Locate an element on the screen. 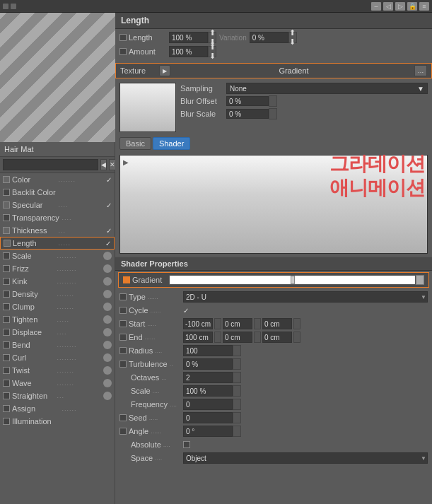  start-z-spinner is located at coordinates (297, 324).